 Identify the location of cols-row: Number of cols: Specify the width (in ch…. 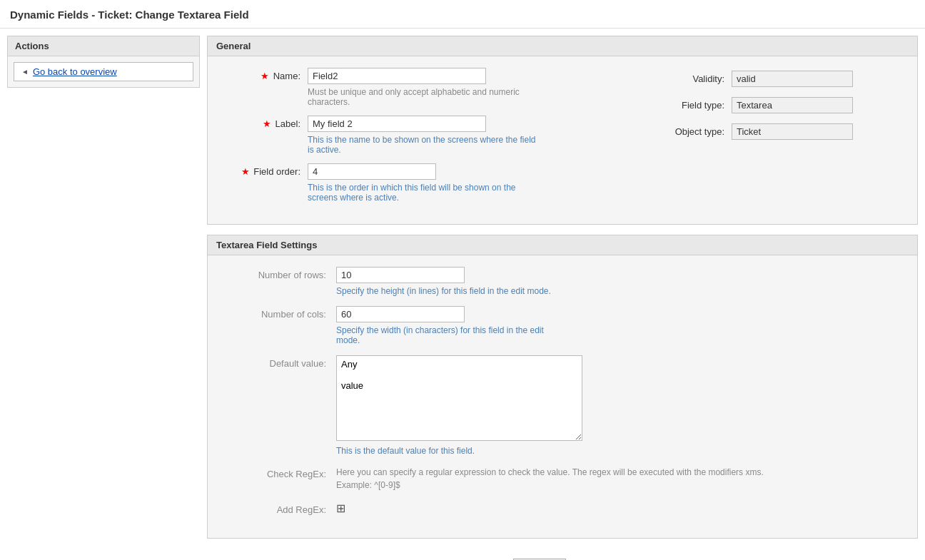
(562, 325).